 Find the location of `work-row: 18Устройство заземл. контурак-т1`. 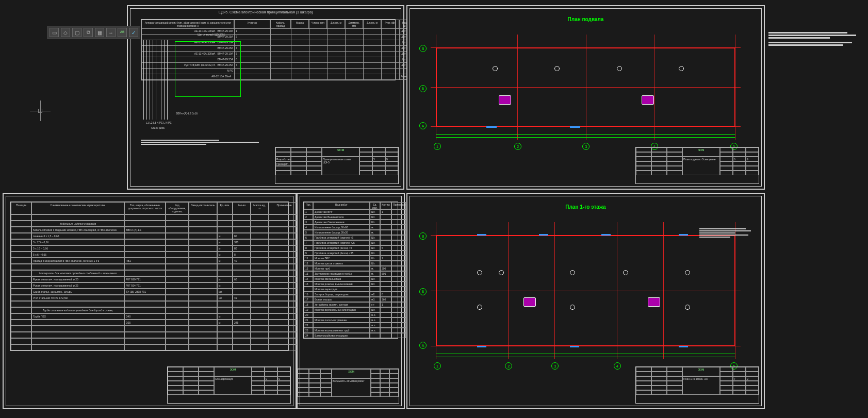

work-row: 18Устройство заземл. контурак-т1 is located at coordinates (351, 305).